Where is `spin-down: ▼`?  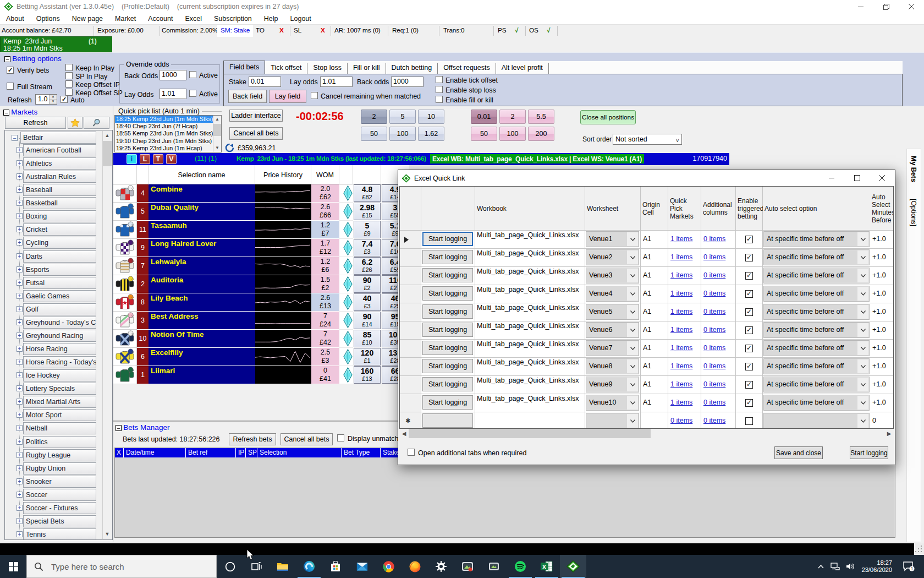 spin-down: ▼ is located at coordinates (53, 102).